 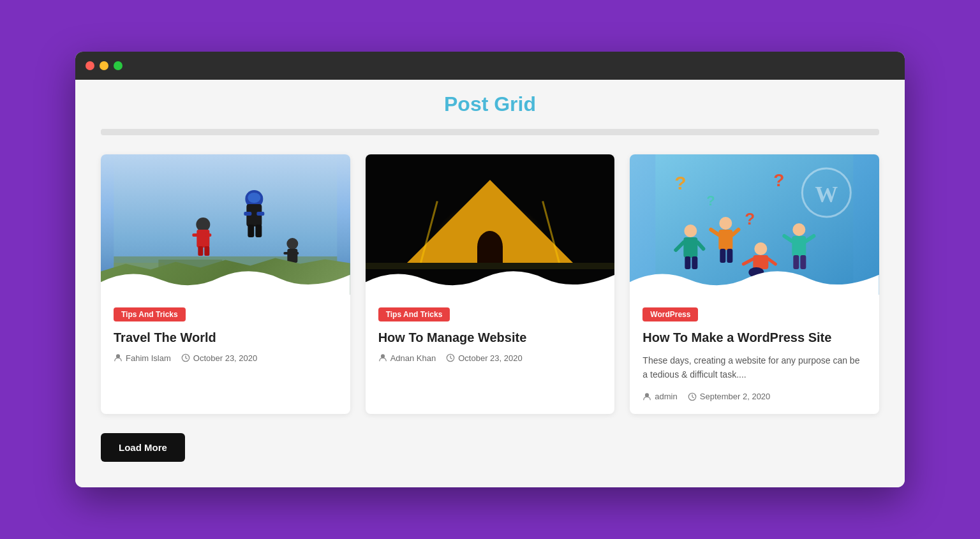 I want to click on card-image: W ? ? ? ?, so click(x=754, y=225).